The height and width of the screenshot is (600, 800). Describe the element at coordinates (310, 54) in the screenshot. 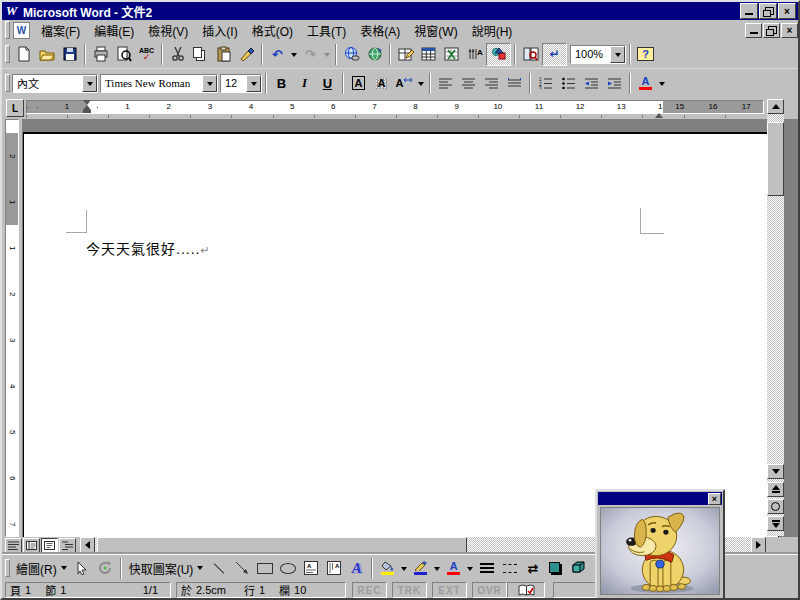

I see `redo-button: ↷` at that location.